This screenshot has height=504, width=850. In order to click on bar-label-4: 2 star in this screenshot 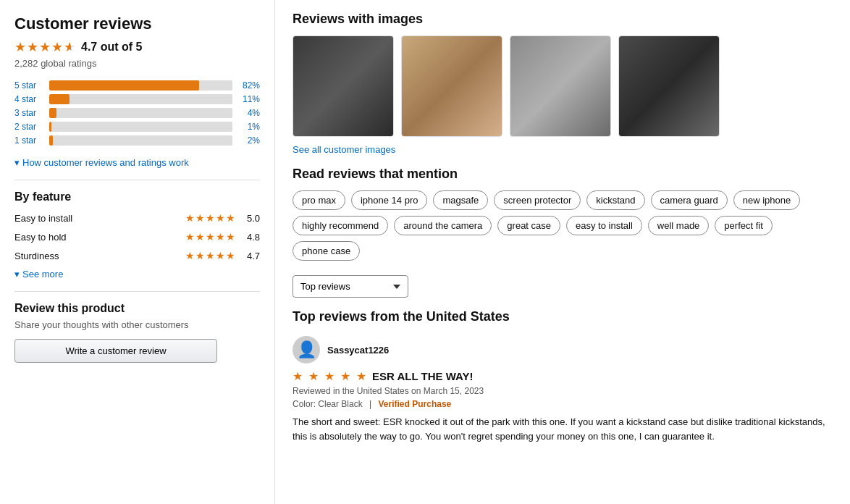, I will do `click(29, 127)`.